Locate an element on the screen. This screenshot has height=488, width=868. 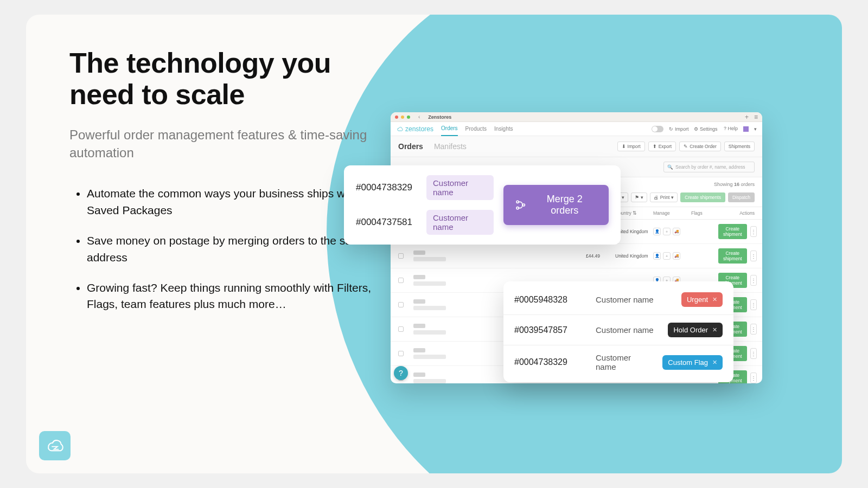
flag-label: Urgent is located at coordinates (698, 299).